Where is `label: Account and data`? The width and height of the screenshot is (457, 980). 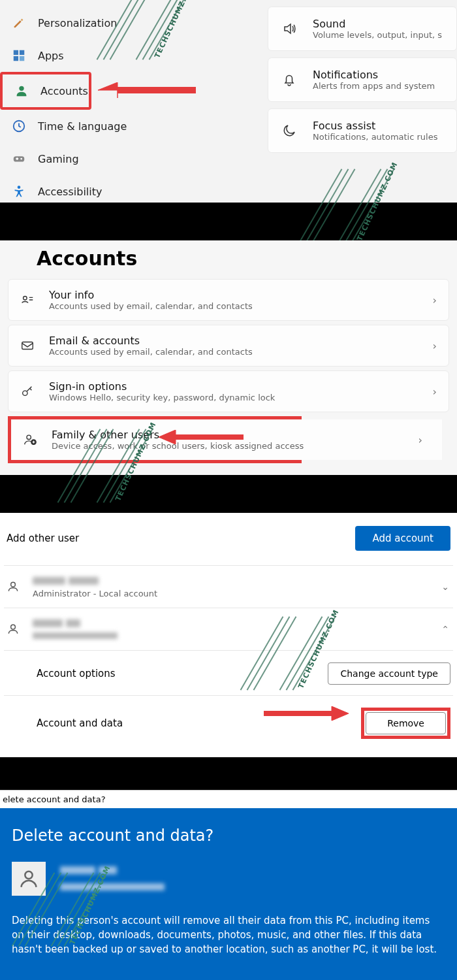
label: Account and data is located at coordinates (80, 723).